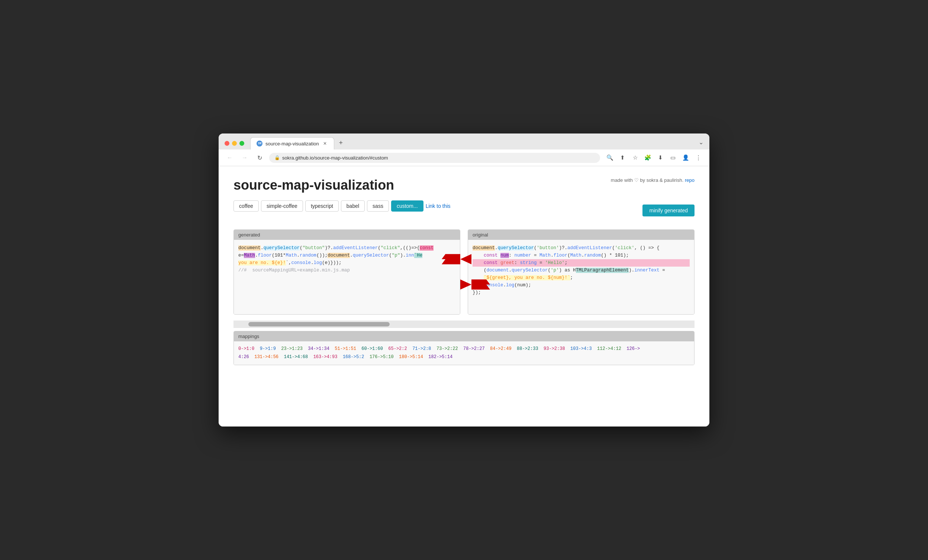  I want to click on original-panel-header: original, so click(581, 235).